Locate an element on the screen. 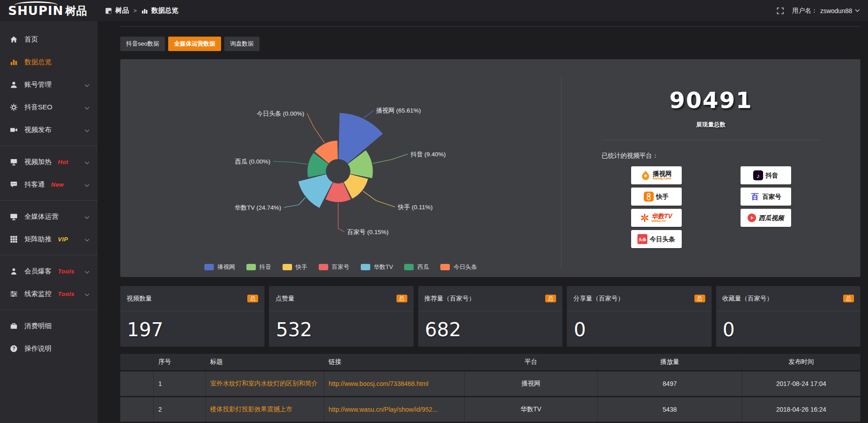  sidebar-item-question: ?操作说明 is located at coordinates (49, 348).